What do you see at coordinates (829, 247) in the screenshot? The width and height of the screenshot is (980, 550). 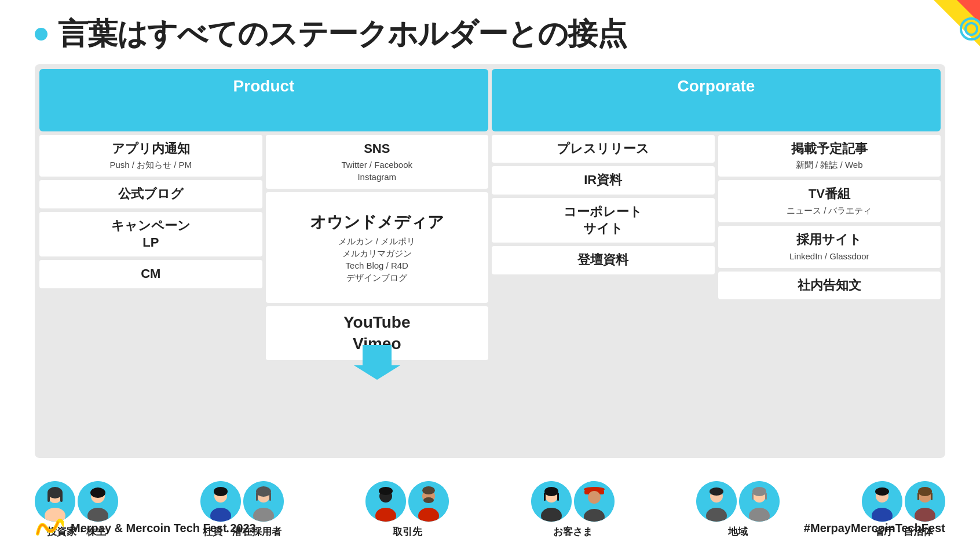 I see `cell-recruiting-site: 採用サイト LinkedIn / Glassdoor` at bounding box center [829, 247].